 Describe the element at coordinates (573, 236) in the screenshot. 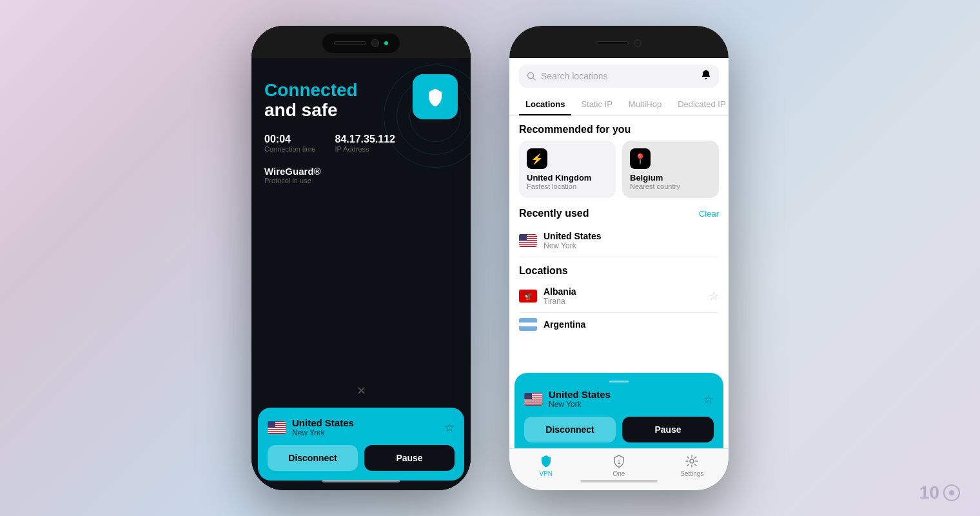

I see `recent-us-country: United States` at that location.